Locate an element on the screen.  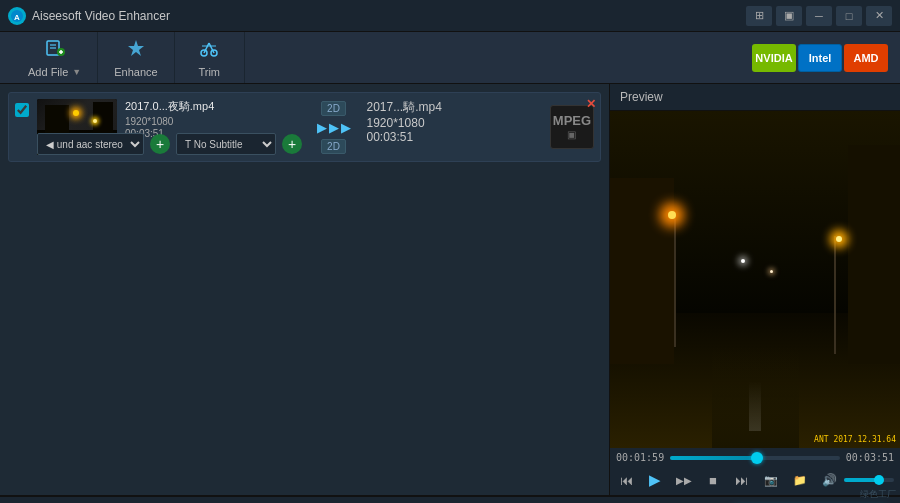
add-subtitle-button: + is located at coordinates (292, 144).